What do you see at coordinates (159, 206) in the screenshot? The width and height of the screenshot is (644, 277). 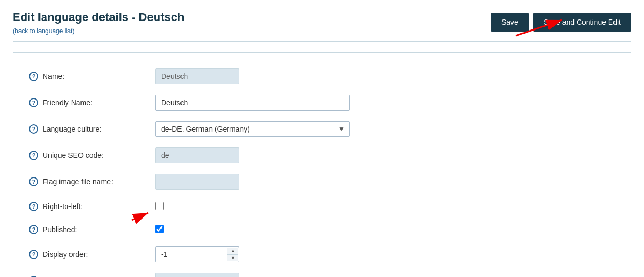 I see `rtl-checkbox` at bounding box center [159, 206].